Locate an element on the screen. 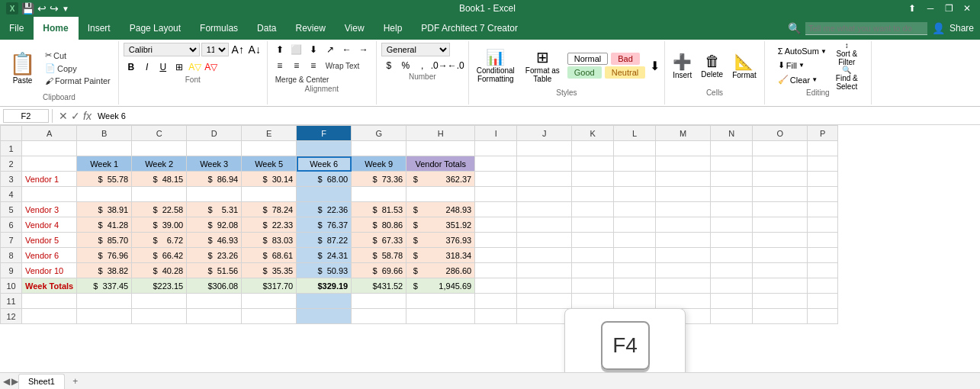 This screenshot has height=389, width=980. col-header-E: E is located at coordinates (269, 133).